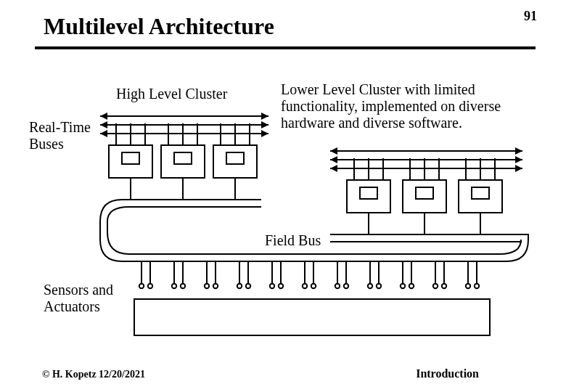  Describe the element at coordinates (427, 160) in the screenshot. I see `right-cluster-bus` at that location.